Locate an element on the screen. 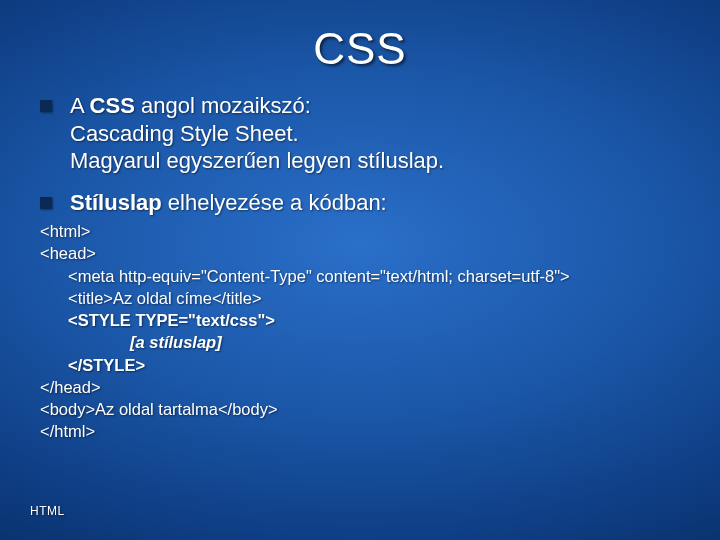 This screenshot has width=720, height=540. code-line: <title>Az oldal címe</title> is located at coordinates (360, 298).